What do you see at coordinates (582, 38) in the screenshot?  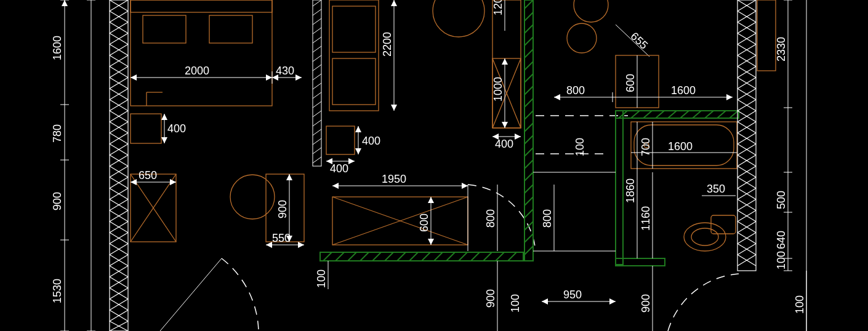 I see `sink-circle2-icon` at bounding box center [582, 38].